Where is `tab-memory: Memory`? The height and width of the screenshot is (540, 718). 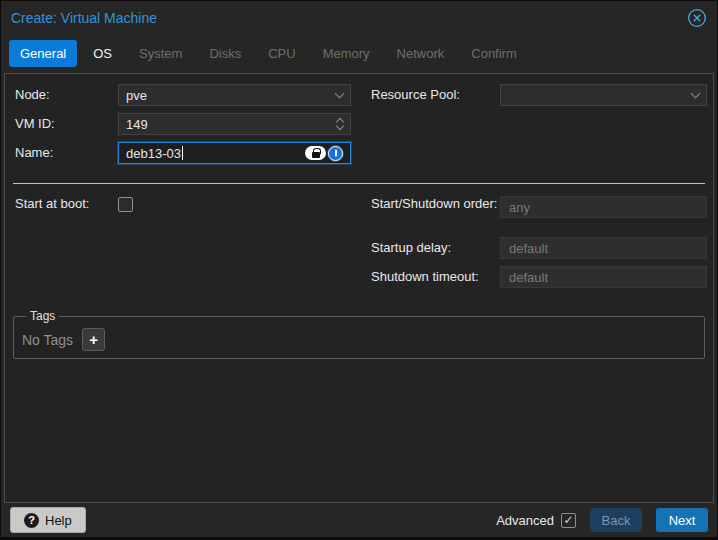 tab-memory: Memory is located at coordinates (346, 54).